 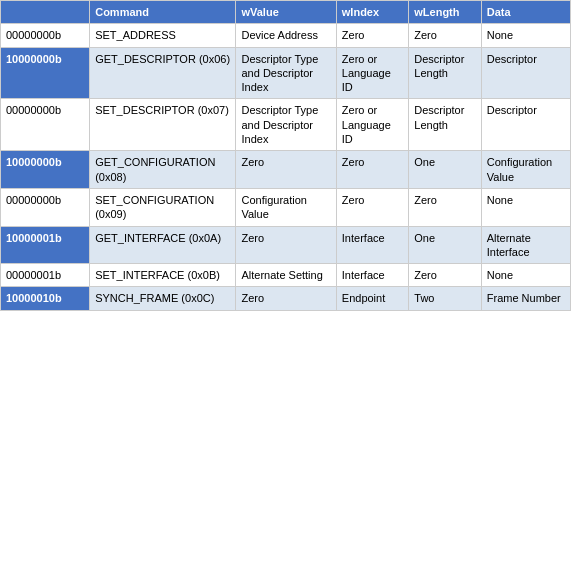 I want to click on table-cell-7-0: 10000010b, so click(x=46, y=298).